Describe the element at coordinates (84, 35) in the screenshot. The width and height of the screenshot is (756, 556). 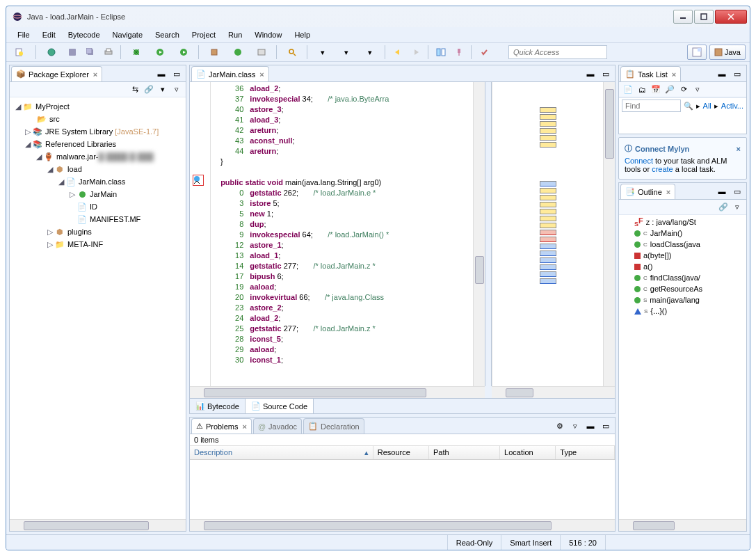
I see `menu-bytecode: Bytecode` at that location.